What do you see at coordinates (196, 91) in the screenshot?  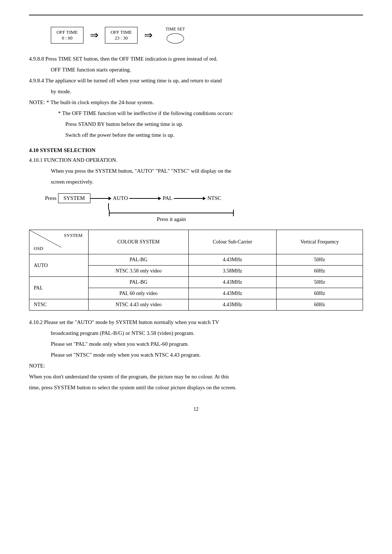 I see `section498-item4-sub: by mode.` at bounding box center [196, 91].